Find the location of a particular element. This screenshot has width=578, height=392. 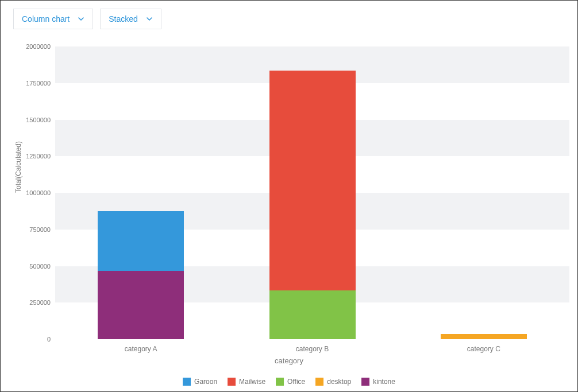

x-tick-label: category A is located at coordinates (141, 349).